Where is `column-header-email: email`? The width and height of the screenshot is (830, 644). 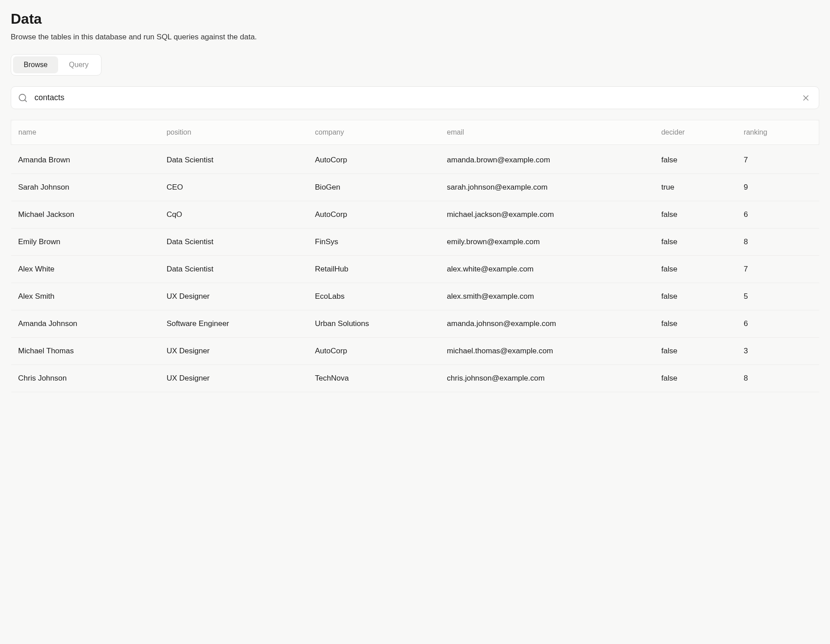
column-header-email: email is located at coordinates (546, 132).